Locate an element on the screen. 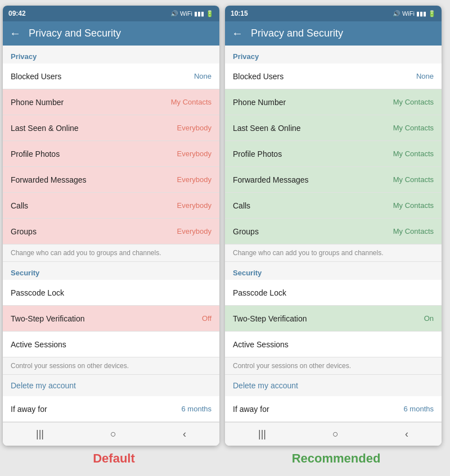  phone-number-right: Phone Number My Contacts is located at coordinates (333, 102).